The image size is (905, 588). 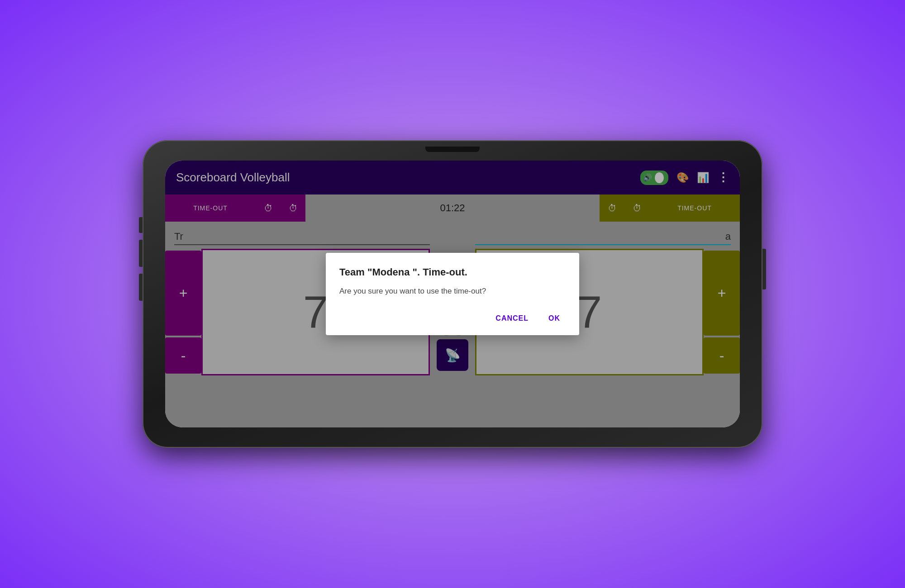 I want to click on dialog-title: Team "Modena ". Time-out., so click(x=452, y=272).